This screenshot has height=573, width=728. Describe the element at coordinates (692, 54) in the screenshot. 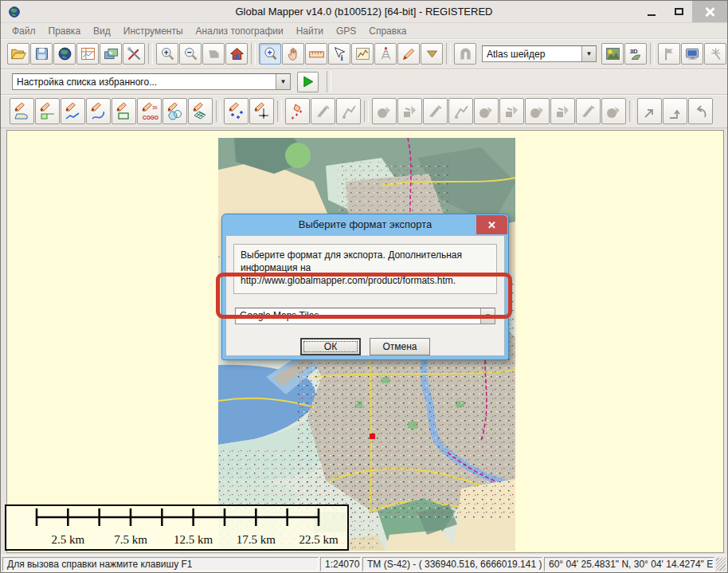

I see `screen-capture-button` at that location.